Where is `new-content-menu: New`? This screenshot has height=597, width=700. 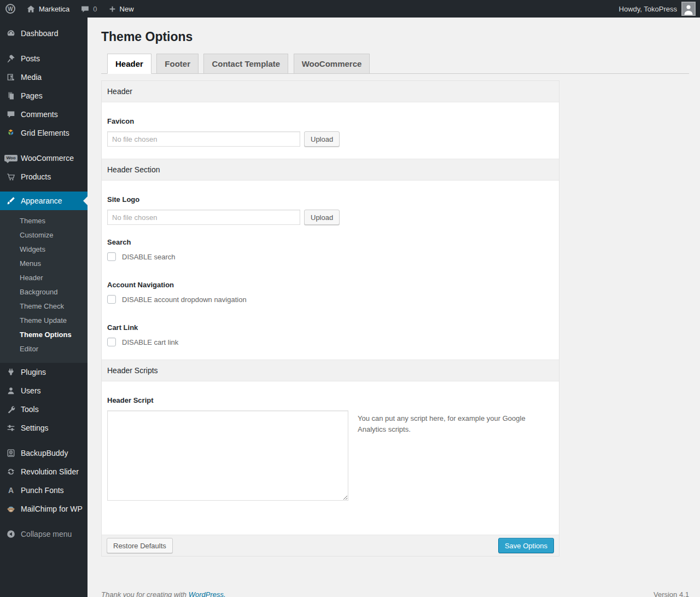 new-content-menu: New is located at coordinates (121, 9).